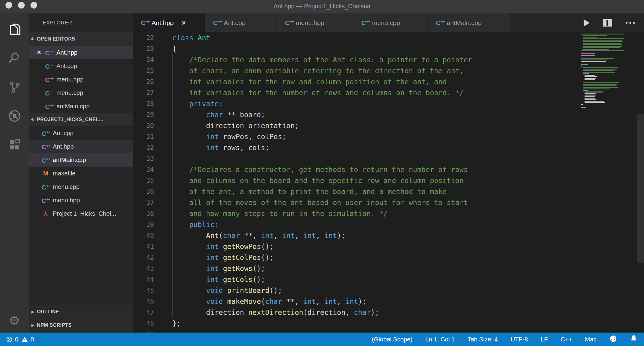 The height and width of the screenshot is (346, 644). What do you see at coordinates (15, 87) in the screenshot?
I see `source-control-icon` at bounding box center [15, 87].